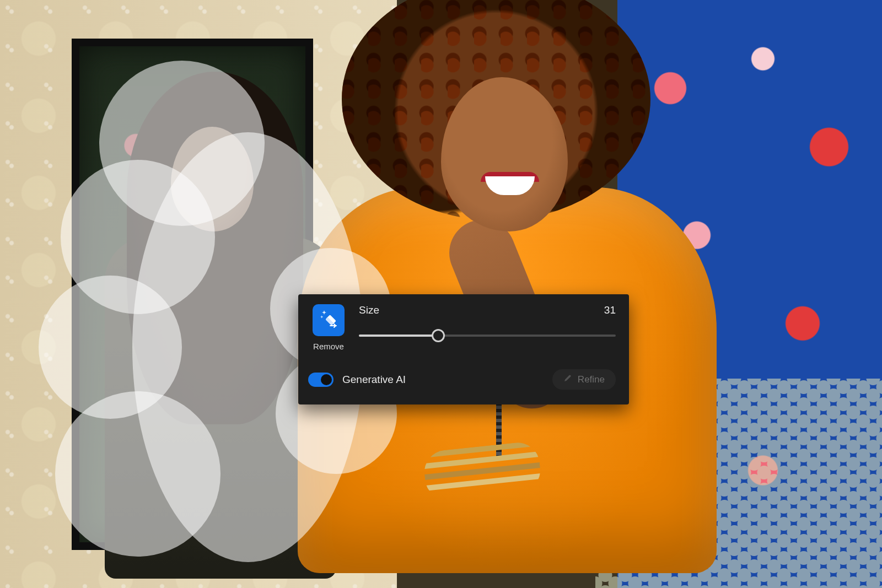  What do you see at coordinates (369, 310) in the screenshot?
I see `size-slider-label: Size` at bounding box center [369, 310].